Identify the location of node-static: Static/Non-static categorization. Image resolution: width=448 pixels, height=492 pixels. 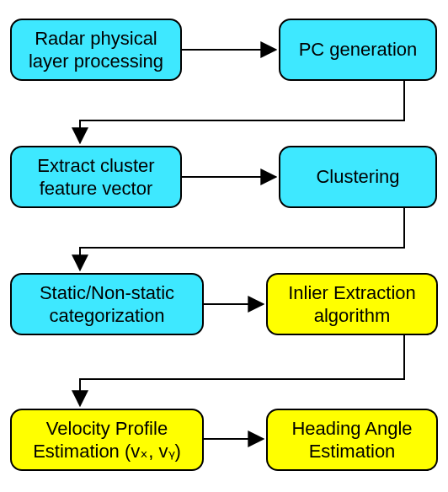
(107, 304).